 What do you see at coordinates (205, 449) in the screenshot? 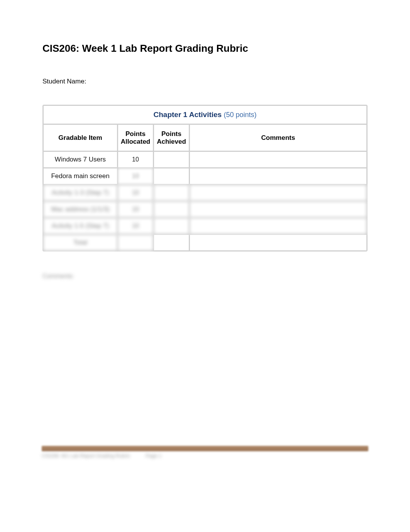
I see `footer-divider` at bounding box center [205, 449].